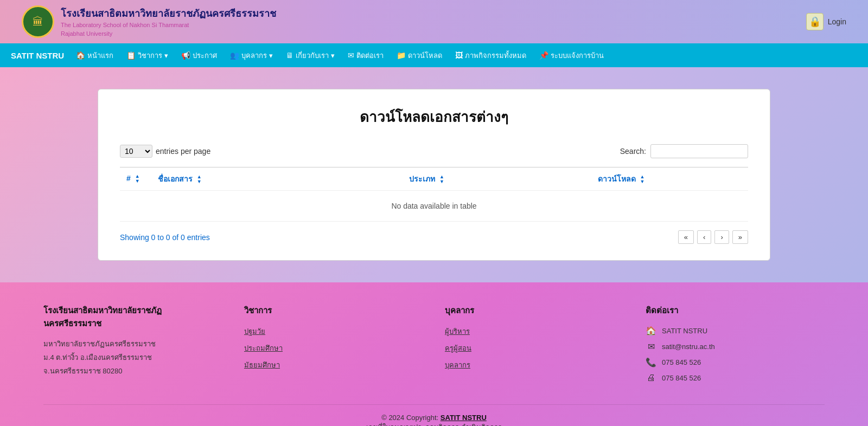 The width and height of the screenshot is (868, 426). I want to click on col-label-name: ชื่อเอกสาร, so click(175, 179).